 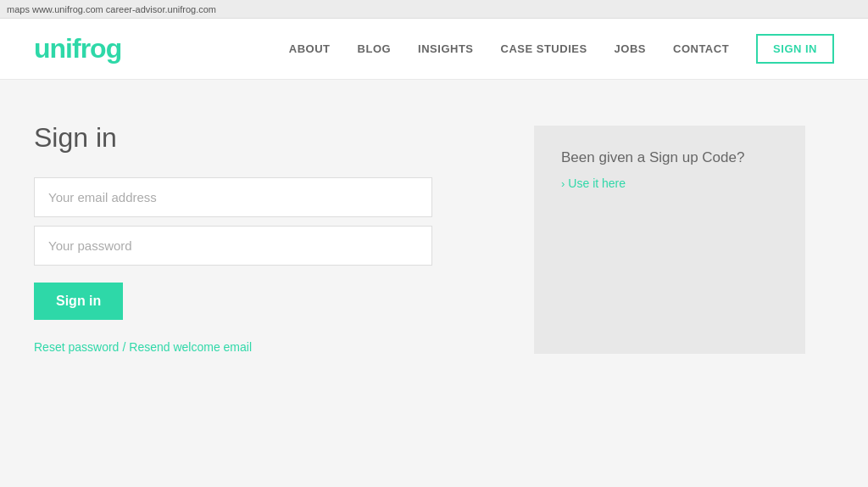 I want to click on reset-password-link: Reset password, so click(x=76, y=347).